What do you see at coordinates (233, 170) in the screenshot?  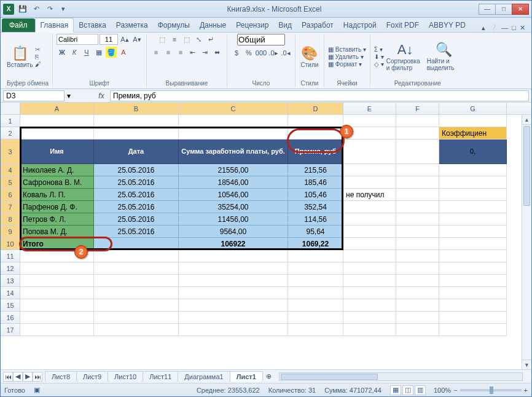 I see `cell-salary: 21556,00` at bounding box center [233, 170].